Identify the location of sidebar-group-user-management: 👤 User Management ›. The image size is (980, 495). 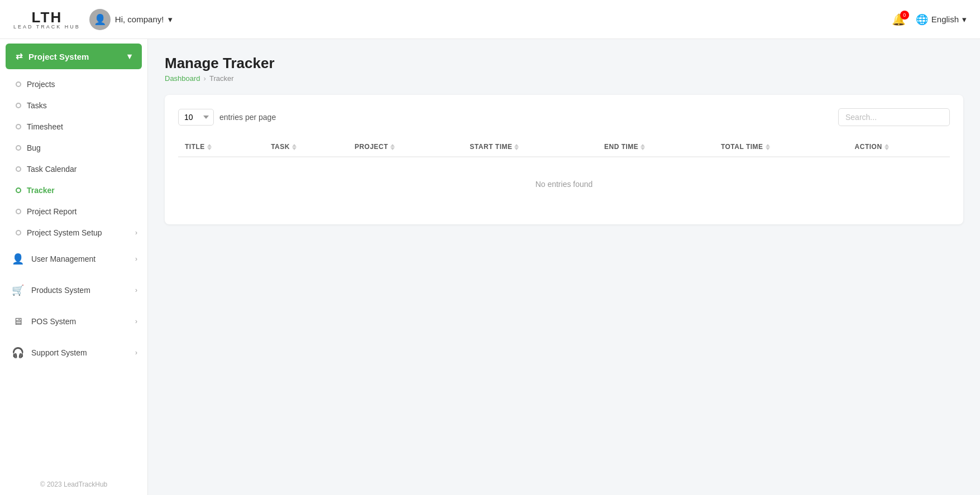
(74, 259).